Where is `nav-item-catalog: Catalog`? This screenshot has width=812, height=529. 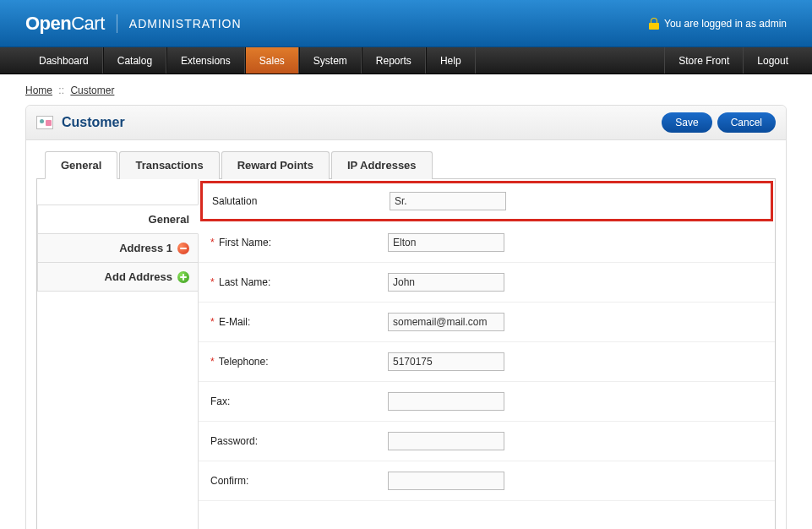
nav-item-catalog: Catalog is located at coordinates (135, 61).